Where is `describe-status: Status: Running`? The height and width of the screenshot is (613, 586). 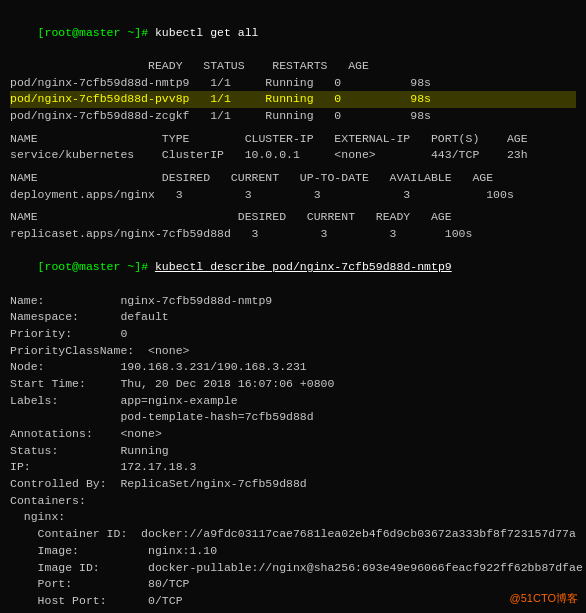
describe-status: Status: Running is located at coordinates (293, 452).